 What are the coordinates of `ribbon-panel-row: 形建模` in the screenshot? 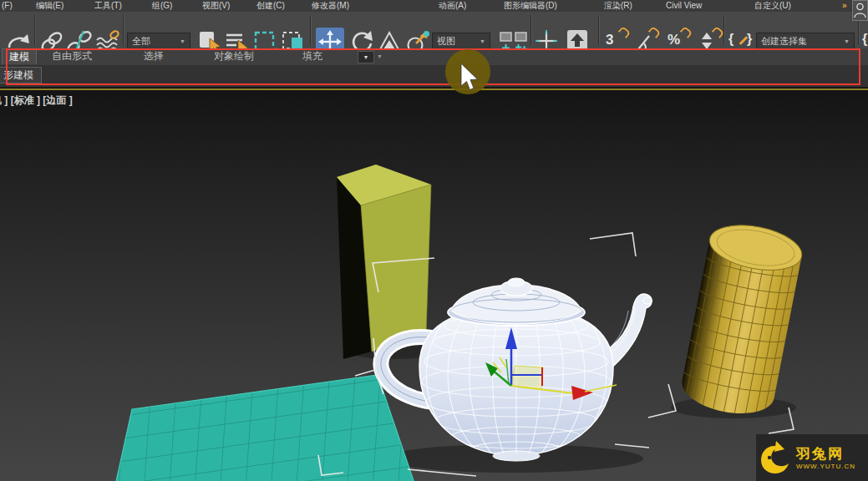 It's located at (434, 77).